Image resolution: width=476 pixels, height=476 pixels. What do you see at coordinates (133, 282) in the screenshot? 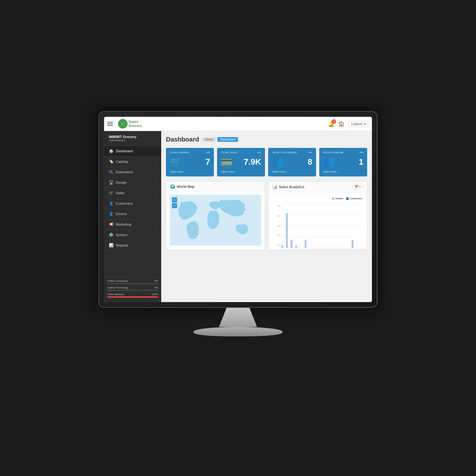
I see `progress-orders-completed: Orders Completed 0%` at bounding box center [133, 282].